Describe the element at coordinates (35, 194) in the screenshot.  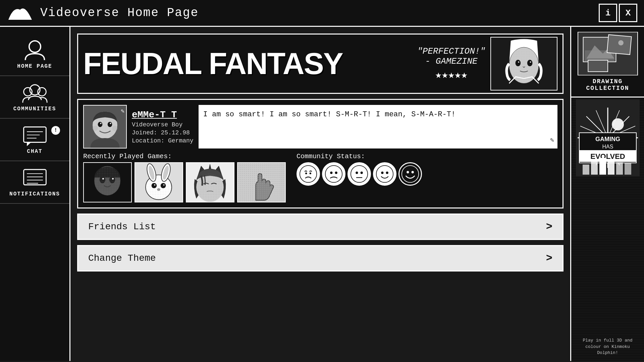
I see `sidebar-item-notifications-label: NOTIFICATIONS` at that location.